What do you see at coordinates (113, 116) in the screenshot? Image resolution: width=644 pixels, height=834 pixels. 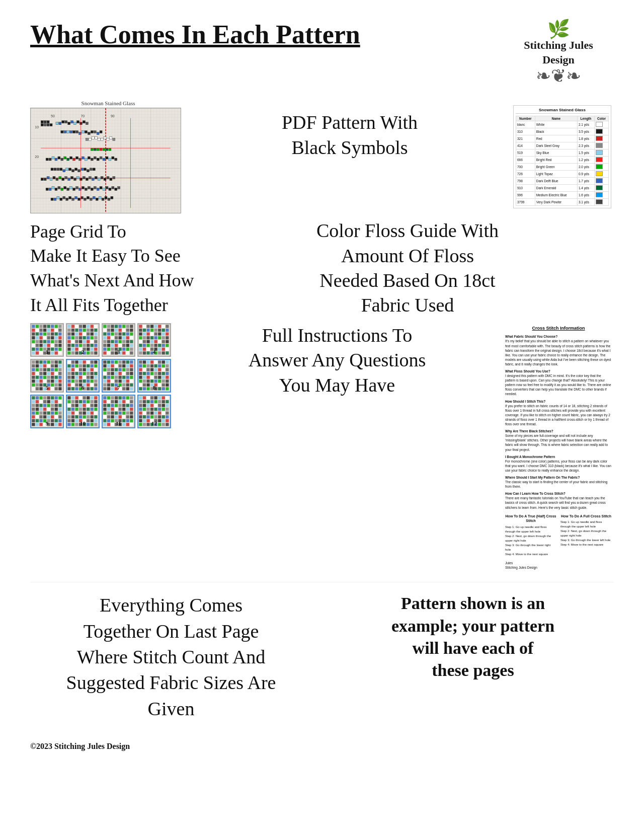 I see `svg-text: 90` at bounding box center [113, 116].